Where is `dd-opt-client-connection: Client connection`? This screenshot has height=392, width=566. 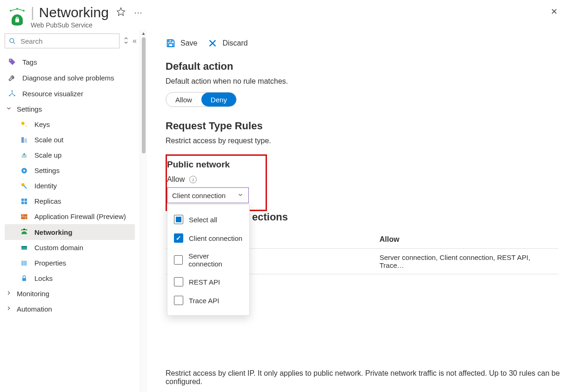
dd-opt-client-connection: Client connection is located at coordinates (208, 238).